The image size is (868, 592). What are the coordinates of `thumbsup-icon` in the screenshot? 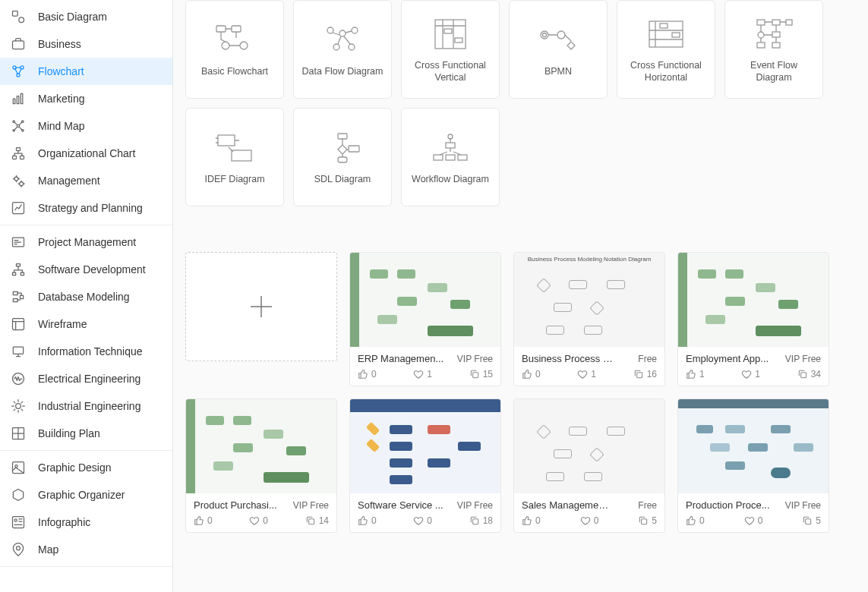 It's located at (363, 521).